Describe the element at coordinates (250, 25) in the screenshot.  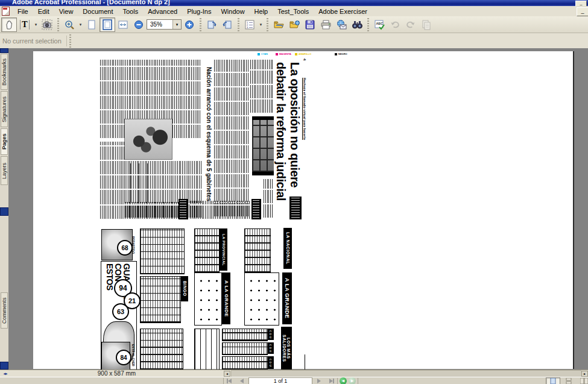
I see `tasks-button: 123` at that location.